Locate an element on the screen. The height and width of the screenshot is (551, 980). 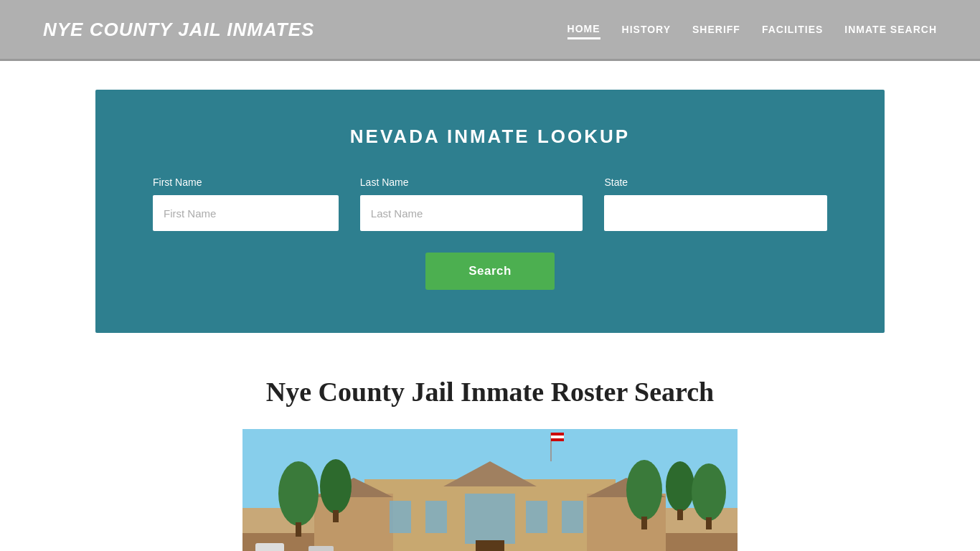
courthouse-svg: NYE COUNTY COURTHOUSE is located at coordinates (490, 490).